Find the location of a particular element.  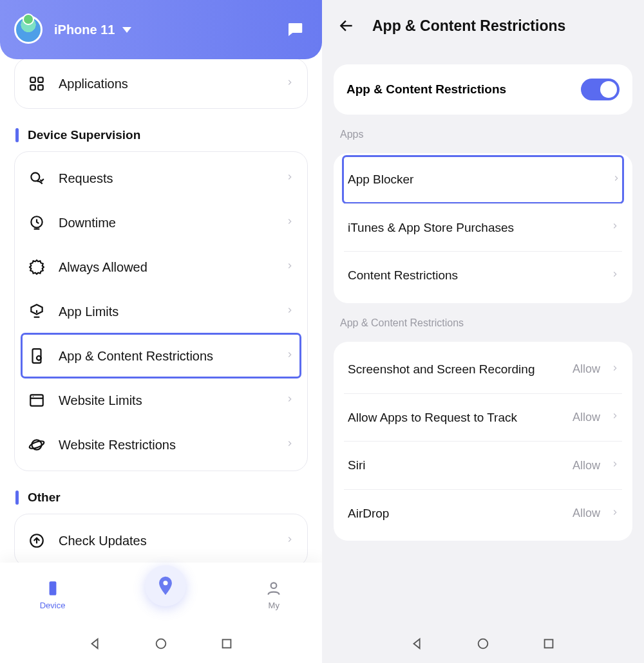

tab-my: My is located at coordinates (274, 595).